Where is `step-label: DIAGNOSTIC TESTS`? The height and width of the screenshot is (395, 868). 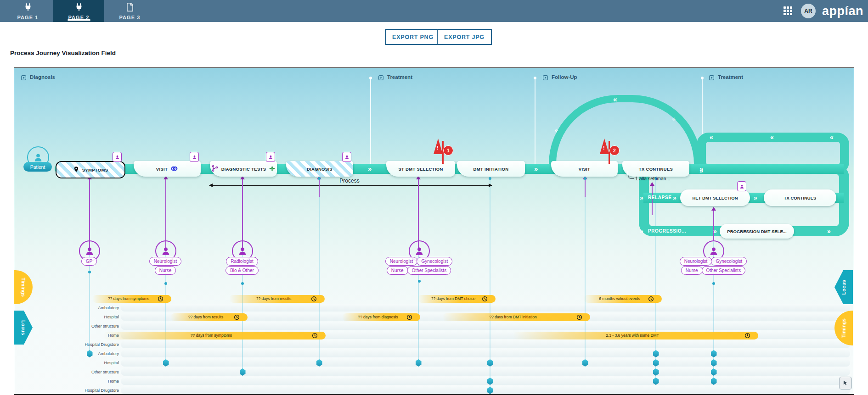
step-label: DIAGNOSTIC TESTS is located at coordinates (244, 169).